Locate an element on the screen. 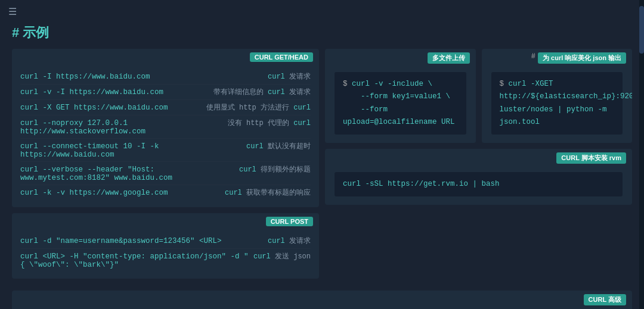 This screenshot has width=644, height=309. curl-post-body: curl -d "name=username&password=123456" … is located at coordinates (166, 254).